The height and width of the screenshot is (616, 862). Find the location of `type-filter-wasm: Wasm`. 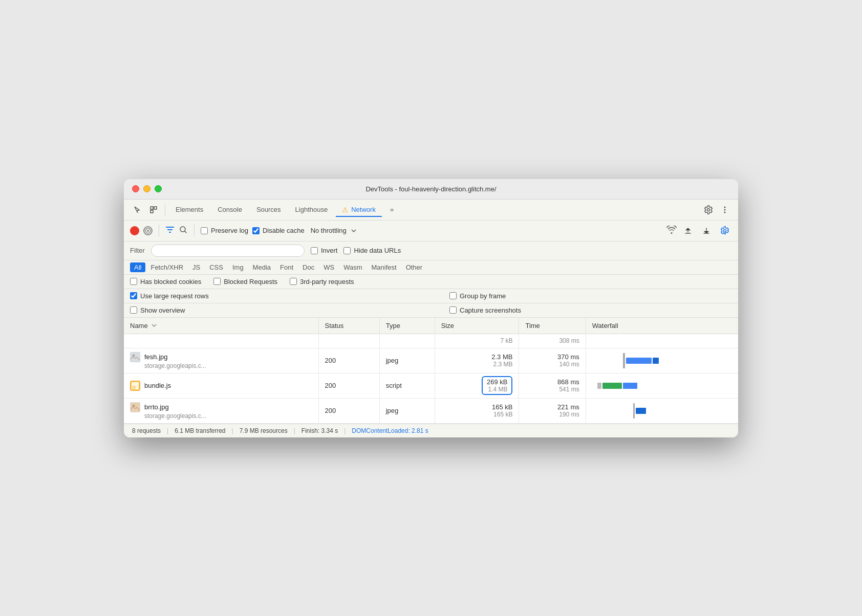

type-filter-wasm: Wasm is located at coordinates (353, 267).